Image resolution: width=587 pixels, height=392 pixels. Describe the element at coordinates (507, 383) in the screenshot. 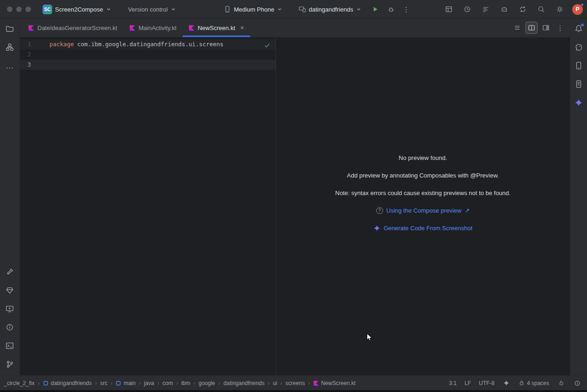

I see `ai-status-button` at that location.